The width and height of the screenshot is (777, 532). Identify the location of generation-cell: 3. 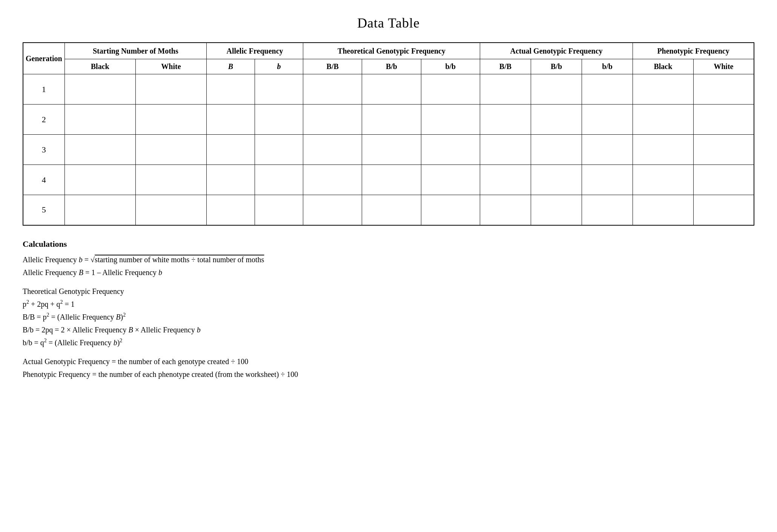
(44, 150).